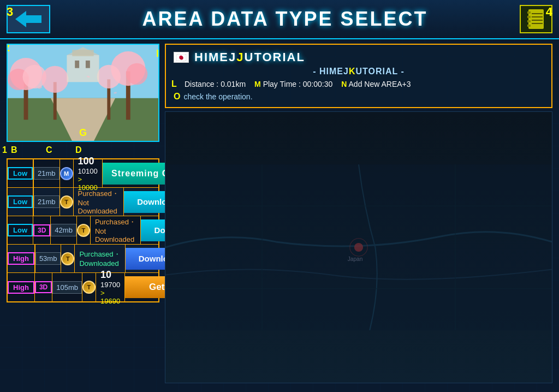 Image resolution: width=559 pixels, height=392 pixels. I want to click on page-title: AREA DATA TYPE SELECT, so click(285, 19).